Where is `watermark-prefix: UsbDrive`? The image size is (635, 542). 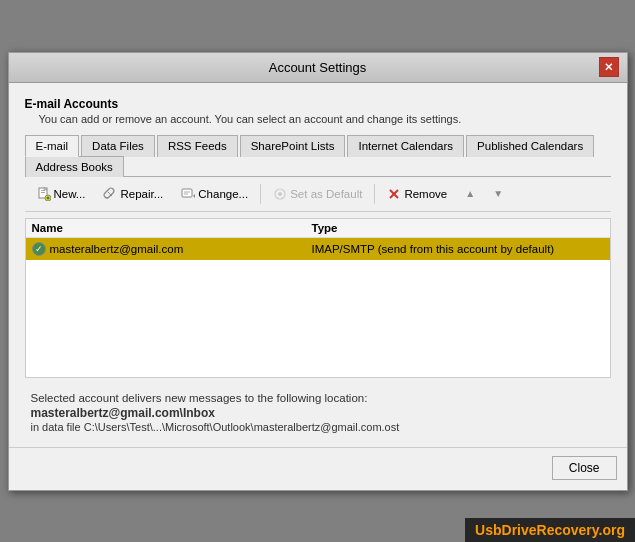
watermark-prefix: UsbDrive is located at coordinates (506, 530).